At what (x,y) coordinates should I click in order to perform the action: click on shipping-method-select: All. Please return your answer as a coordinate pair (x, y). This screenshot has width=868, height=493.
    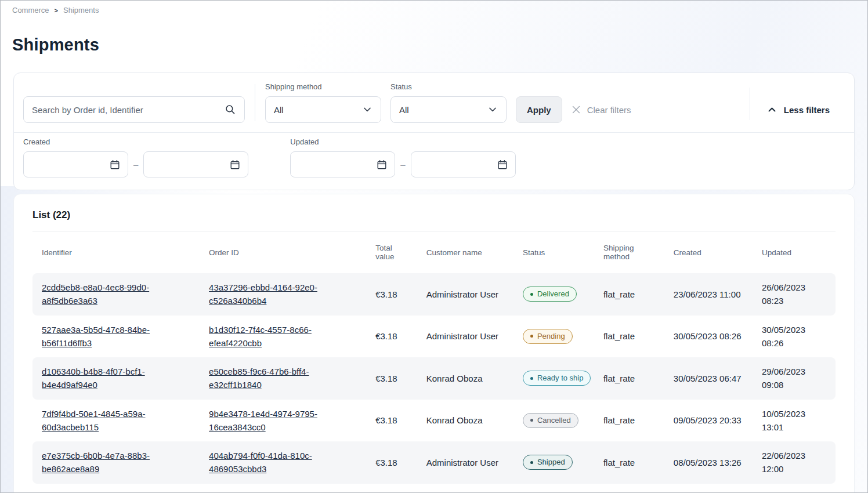
    Looking at the image, I should click on (323, 110).